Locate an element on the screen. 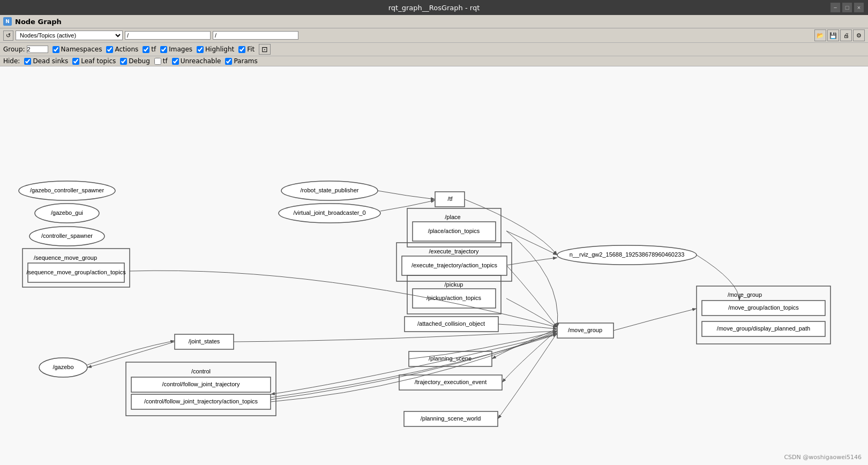 The width and height of the screenshot is (868, 465). namespaces-checkbox: Namespaces is located at coordinates (77, 49).